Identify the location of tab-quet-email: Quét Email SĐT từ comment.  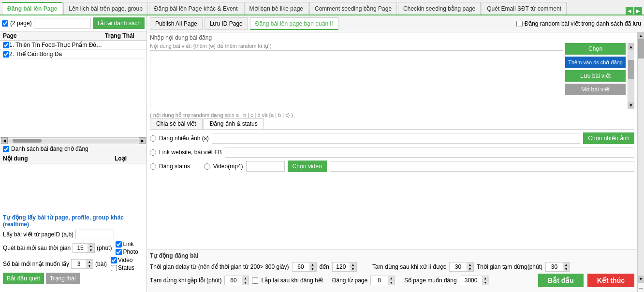
(524, 8).